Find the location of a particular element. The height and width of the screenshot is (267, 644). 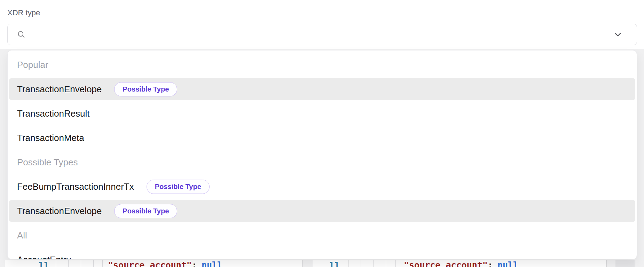

chevron-down-icon is located at coordinates (620, 34).